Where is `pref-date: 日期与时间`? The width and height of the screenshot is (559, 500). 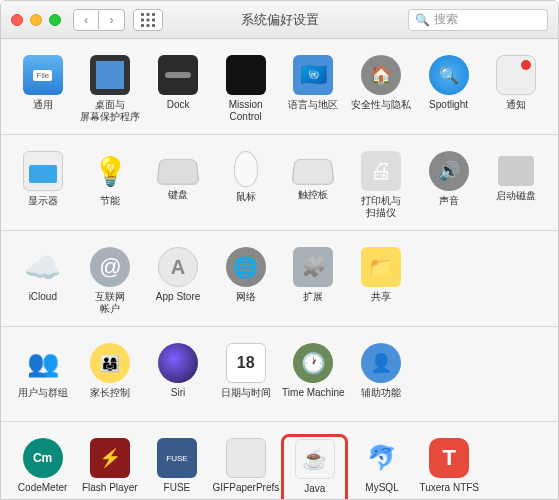 pref-date: 日期与时间 is located at coordinates (246, 376).